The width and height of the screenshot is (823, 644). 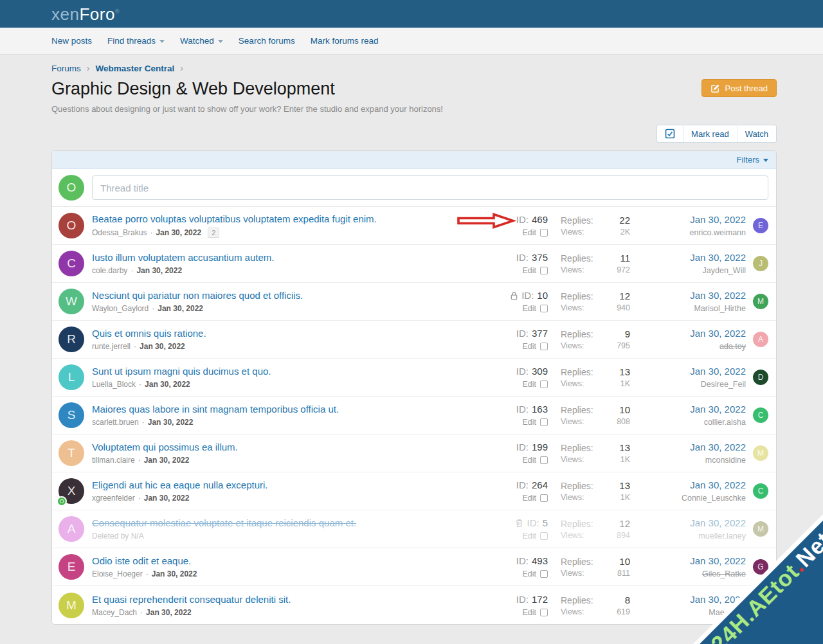 What do you see at coordinates (748, 159) in the screenshot?
I see `filters-toggle: Filters` at bounding box center [748, 159].